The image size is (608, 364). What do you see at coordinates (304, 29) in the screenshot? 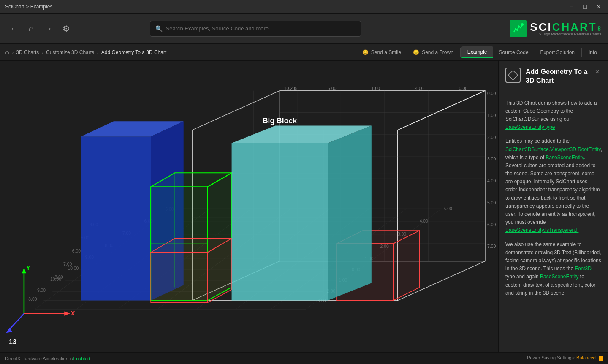
I see `toolbar: ← ⌂ → ⚙ 🔍 SCICHART® > High Performance R…` at bounding box center [304, 29].